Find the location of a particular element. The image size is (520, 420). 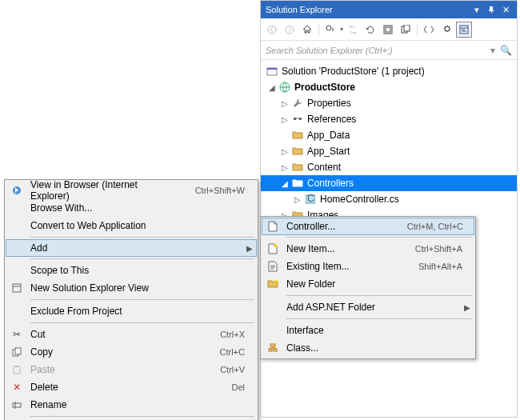

add-aspnet-folder-item: Add ASP.NET Folder ▶ is located at coordinates (368, 307).